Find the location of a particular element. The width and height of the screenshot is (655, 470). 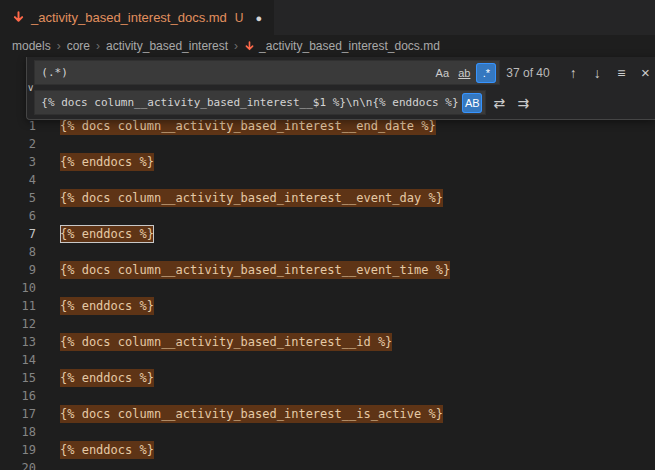

arrow-up-icon: ↑ is located at coordinates (574, 73).